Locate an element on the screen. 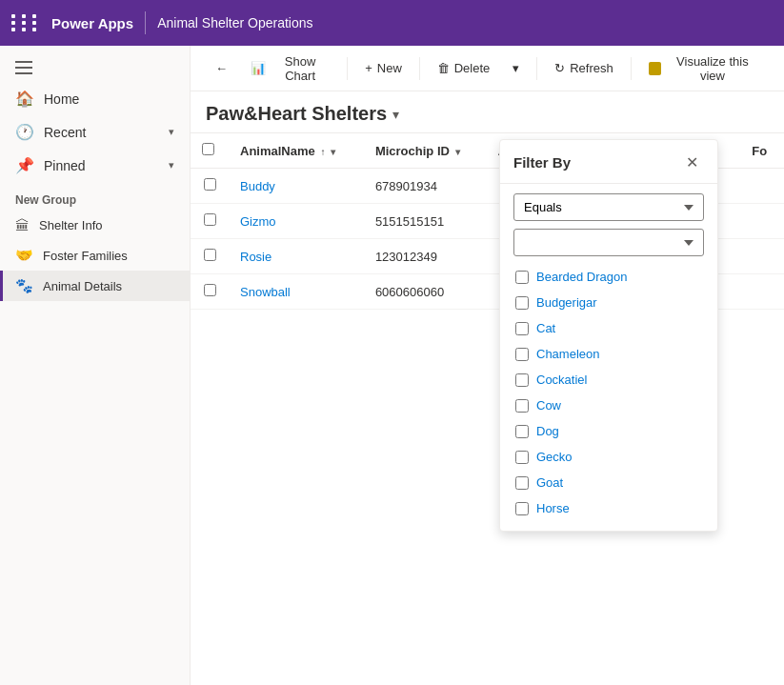 The height and width of the screenshot is (685, 784). filter-list: Bearded Dragon Budgerigar Cat Chameleon … is located at coordinates (609, 393).